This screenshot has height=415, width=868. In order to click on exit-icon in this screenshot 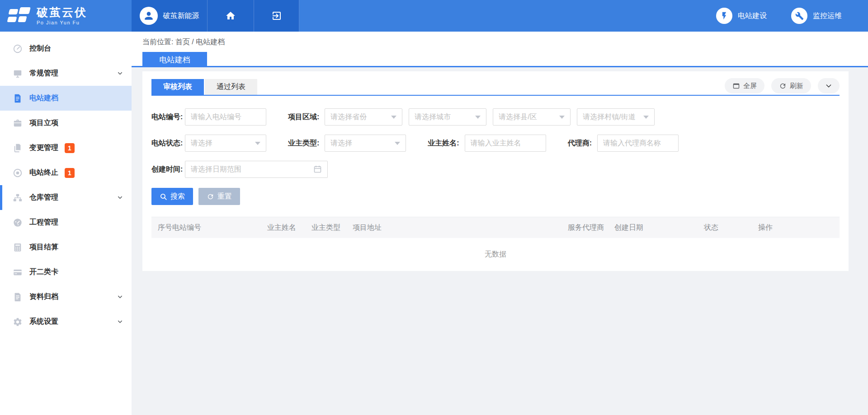, I will do `click(277, 16)`.